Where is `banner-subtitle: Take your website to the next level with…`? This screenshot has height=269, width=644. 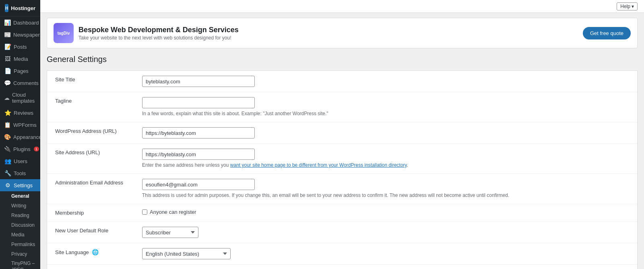 banner-subtitle: Take your website to the next level with… is located at coordinates (159, 38).